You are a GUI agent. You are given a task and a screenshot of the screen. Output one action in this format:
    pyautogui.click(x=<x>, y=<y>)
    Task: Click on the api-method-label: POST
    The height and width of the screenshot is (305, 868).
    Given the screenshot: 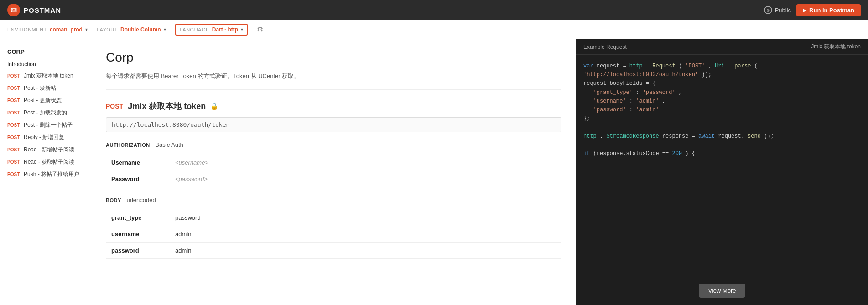 What is the action you would take?
    pyautogui.click(x=114, y=106)
    